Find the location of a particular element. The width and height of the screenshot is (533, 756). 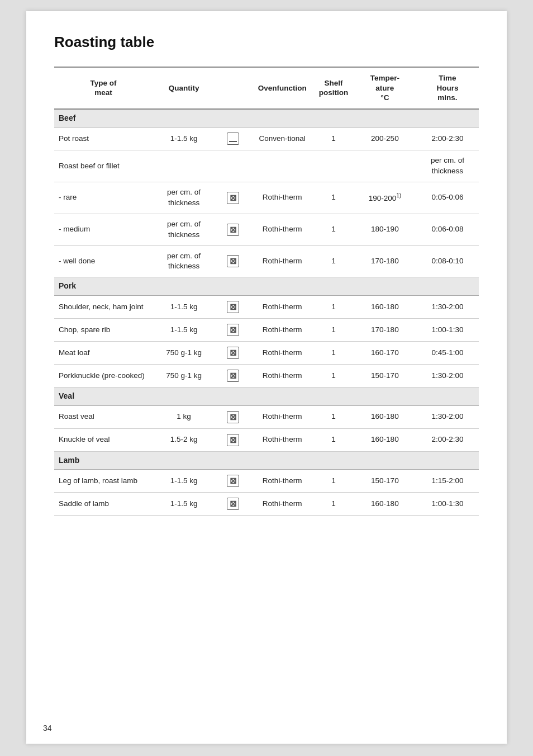

col-header-icon is located at coordinates (233, 88).